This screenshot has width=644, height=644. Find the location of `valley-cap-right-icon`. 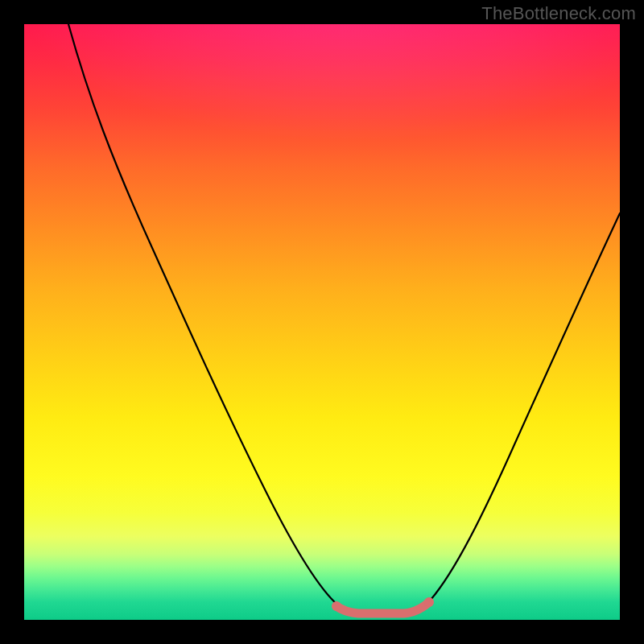

valley-cap-right-icon is located at coordinates (429, 602).